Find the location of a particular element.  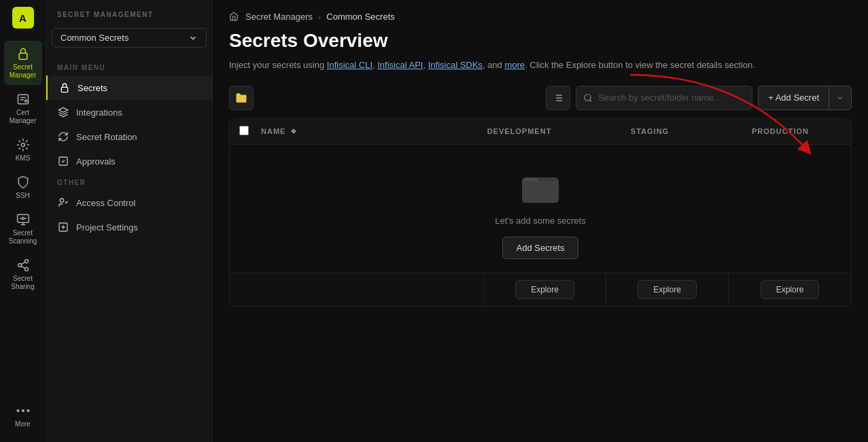

add-secret-button: + Add Secret is located at coordinates (794, 98).